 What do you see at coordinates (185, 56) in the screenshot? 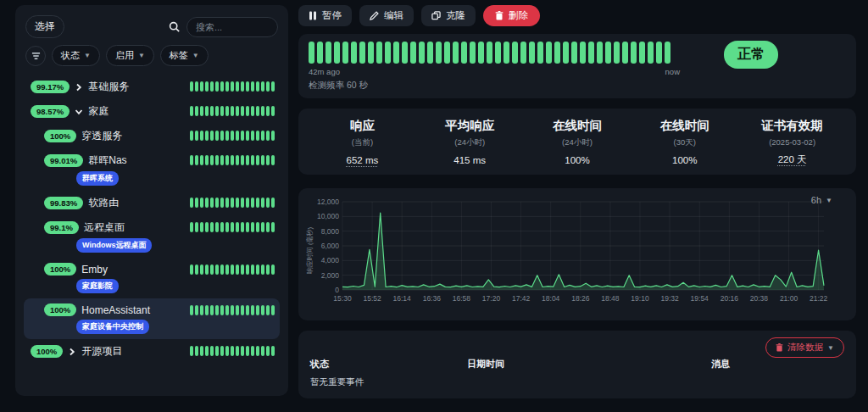
I see `filter-tags-dropdown: 标签 ▼` at bounding box center [185, 56].